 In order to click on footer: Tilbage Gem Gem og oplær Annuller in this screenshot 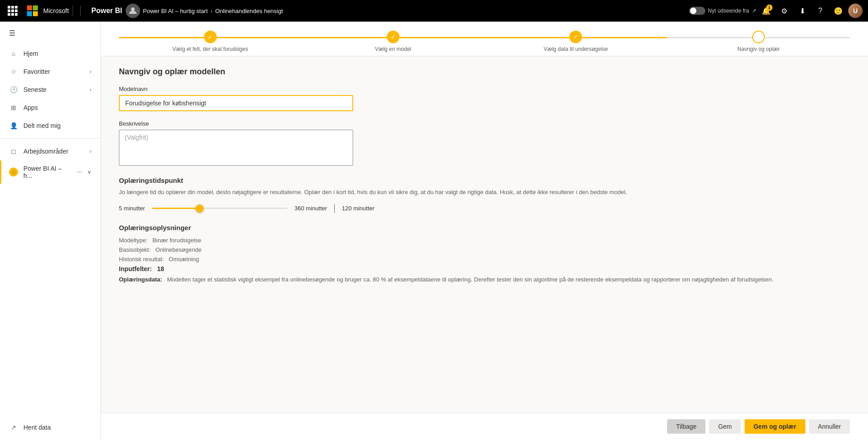, I will do `click(485, 426)`.